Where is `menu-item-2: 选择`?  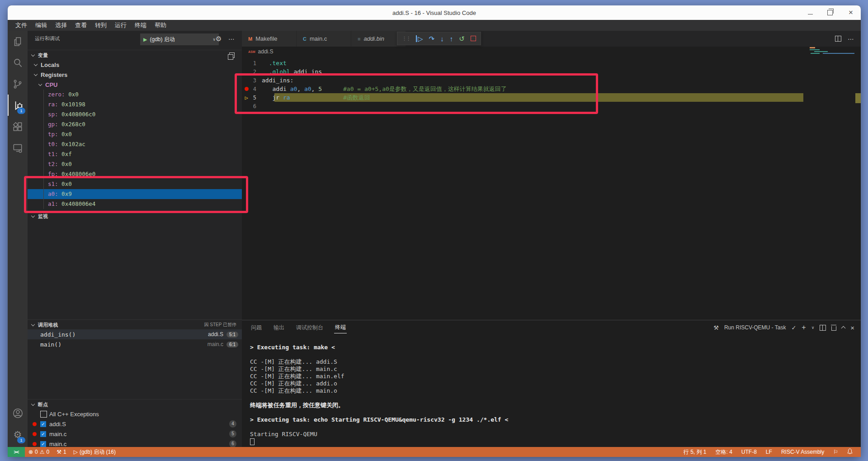 menu-item-2: 选择 is located at coordinates (61, 25).